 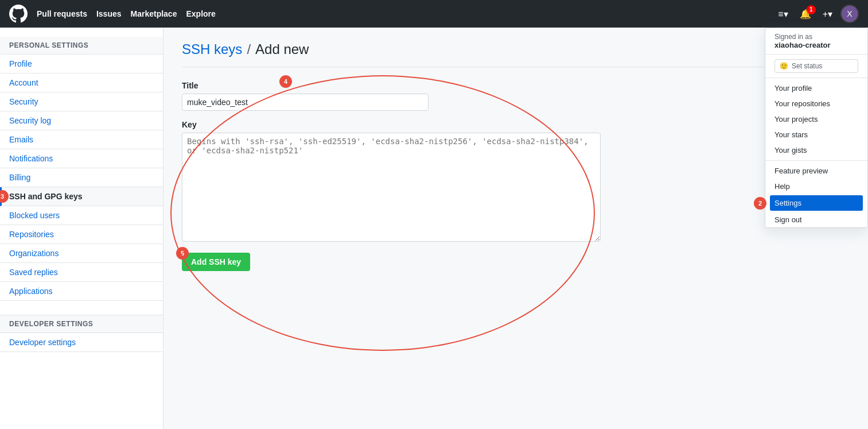 What do you see at coordinates (816, 103) in the screenshot?
I see `your-repositories-link: Your repositories` at bounding box center [816, 103].